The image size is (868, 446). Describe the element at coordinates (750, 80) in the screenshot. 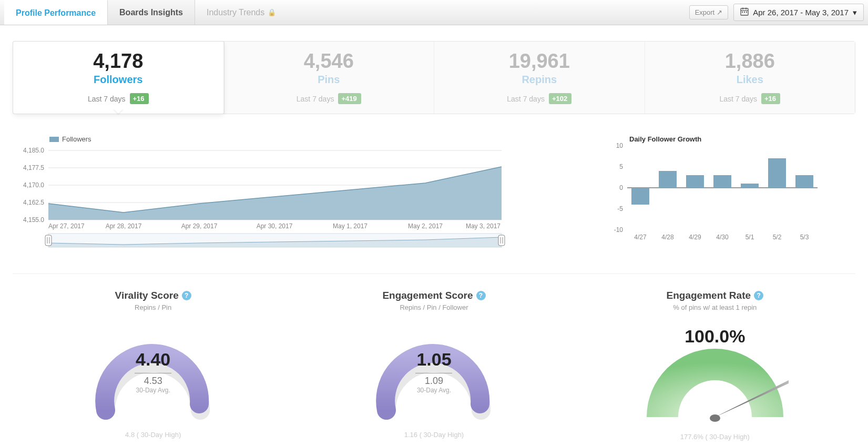

I see `likes-label: Likes` at that location.